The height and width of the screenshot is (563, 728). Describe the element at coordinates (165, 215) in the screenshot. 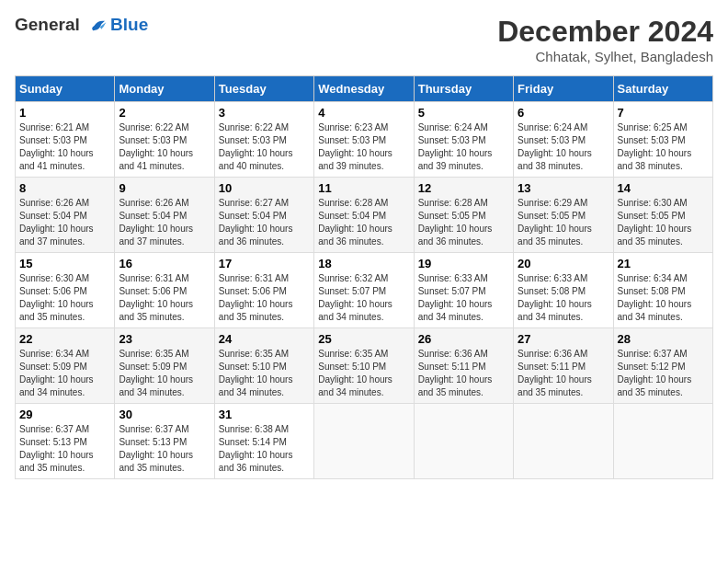

I see `calendar-day-9: 9 Sunrise: 6:26 AMSunset: 5:04 PMDayligh…` at that location.